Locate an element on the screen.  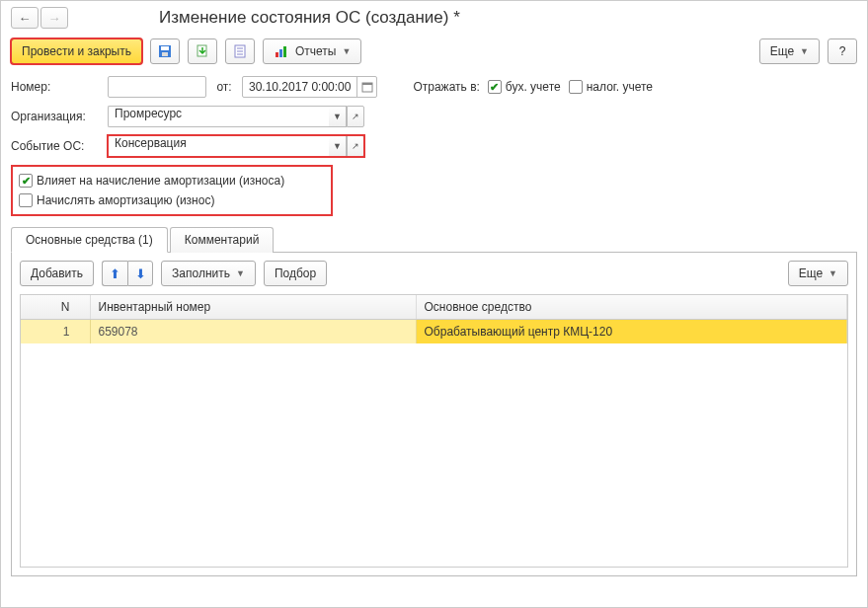
chart-icon is located at coordinates (281, 51).